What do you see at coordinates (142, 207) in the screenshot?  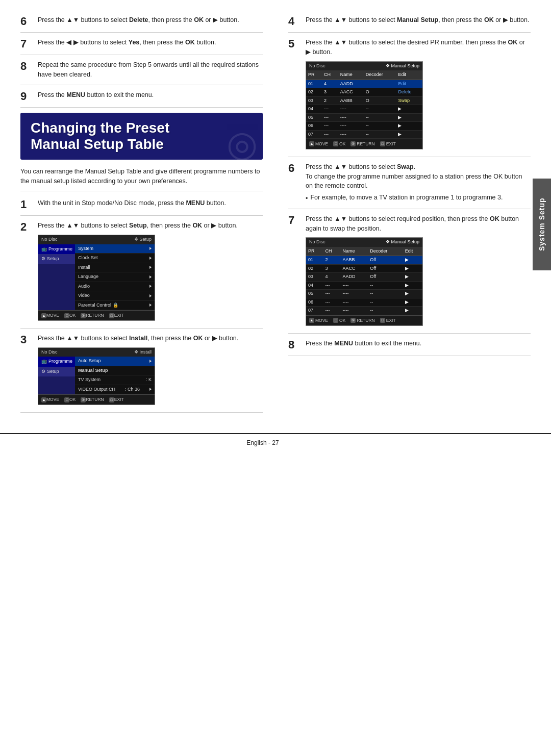 I see `step-1: 1 With the unit in Stop mode/No Disc mod…` at bounding box center [142, 207].